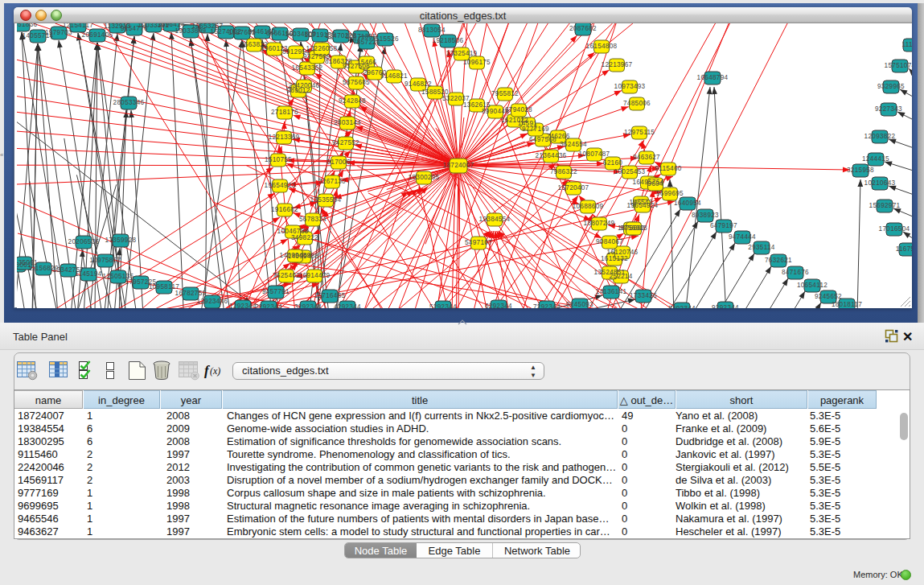 The image size is (924, 585). Describe the element at coordinates (705, 216) in the screenshot. I see `svg-text: 8938923` at that location.